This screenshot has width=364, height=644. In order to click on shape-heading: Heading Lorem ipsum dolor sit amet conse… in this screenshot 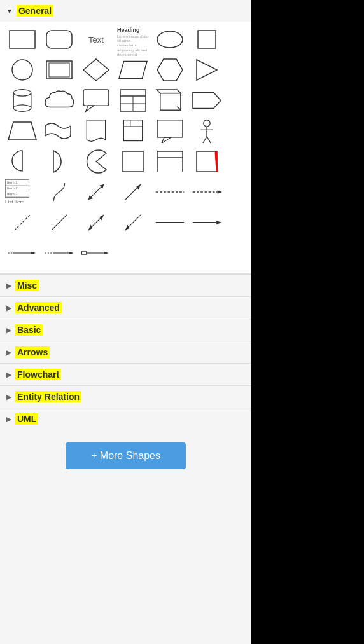, I will do `click(133, 39)`.